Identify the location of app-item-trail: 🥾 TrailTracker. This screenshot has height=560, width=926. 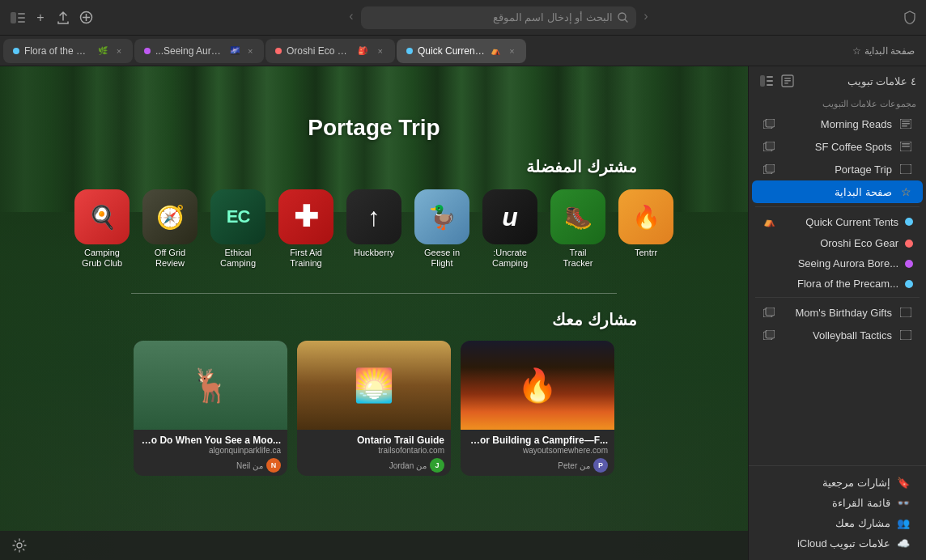
(578, 229).